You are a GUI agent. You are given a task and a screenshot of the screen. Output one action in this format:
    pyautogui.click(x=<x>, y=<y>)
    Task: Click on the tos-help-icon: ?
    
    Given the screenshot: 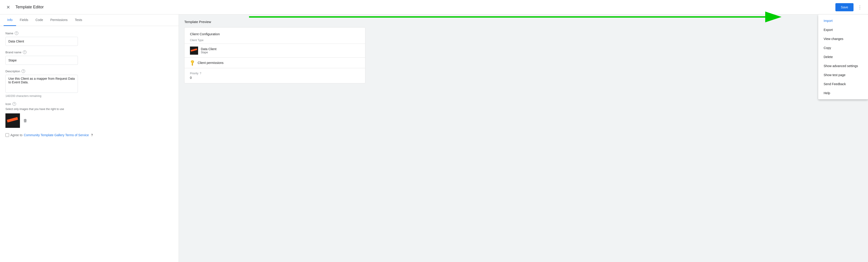 What is the action you would take?
    pyautogui.click(x=92, y=135)
    